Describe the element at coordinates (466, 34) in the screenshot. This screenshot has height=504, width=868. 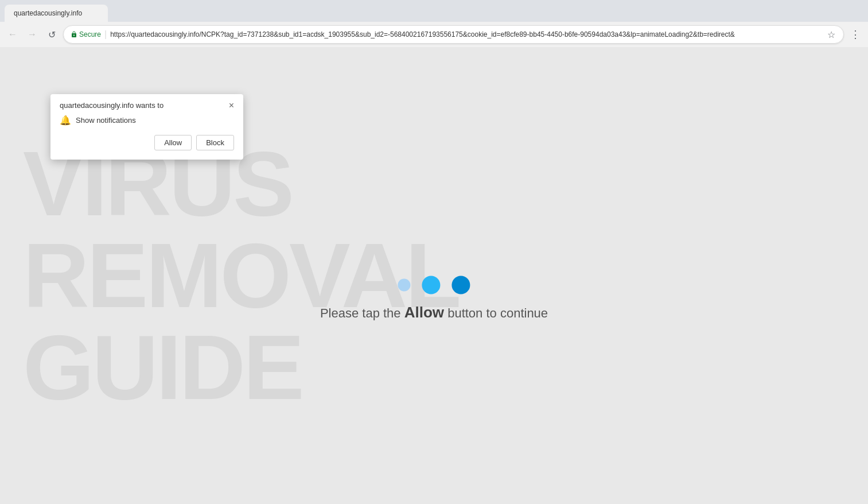
I see `url-display: https://quartedacousingly.info/NCPK?tag_…` at that location.